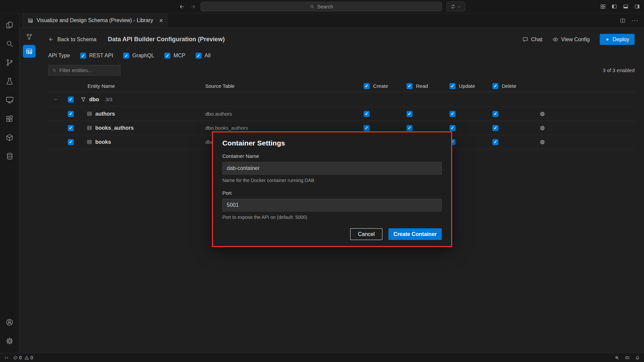  I want to click on port-help: Port to expose the API on (default: 5000…, so click(332, 217).